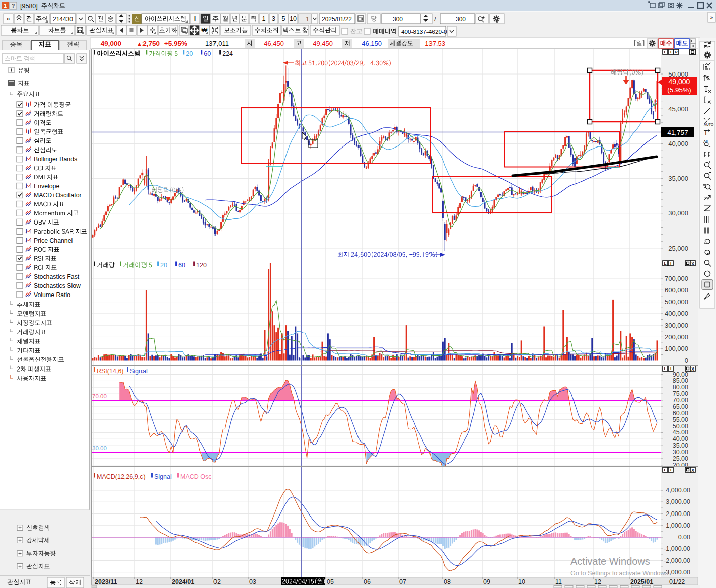 Image resolution: width=716 pixels, height=588 pixels. I want to click on svg-text: 300,000, so click(677, 325).